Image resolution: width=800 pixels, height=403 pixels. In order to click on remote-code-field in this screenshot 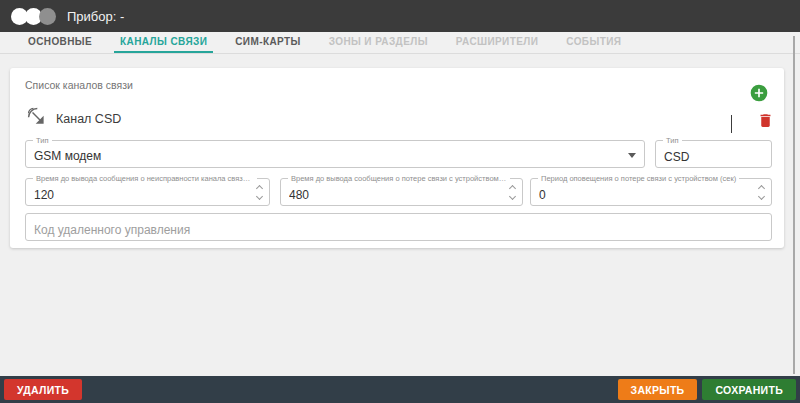, I will do `click(398, 227)`.